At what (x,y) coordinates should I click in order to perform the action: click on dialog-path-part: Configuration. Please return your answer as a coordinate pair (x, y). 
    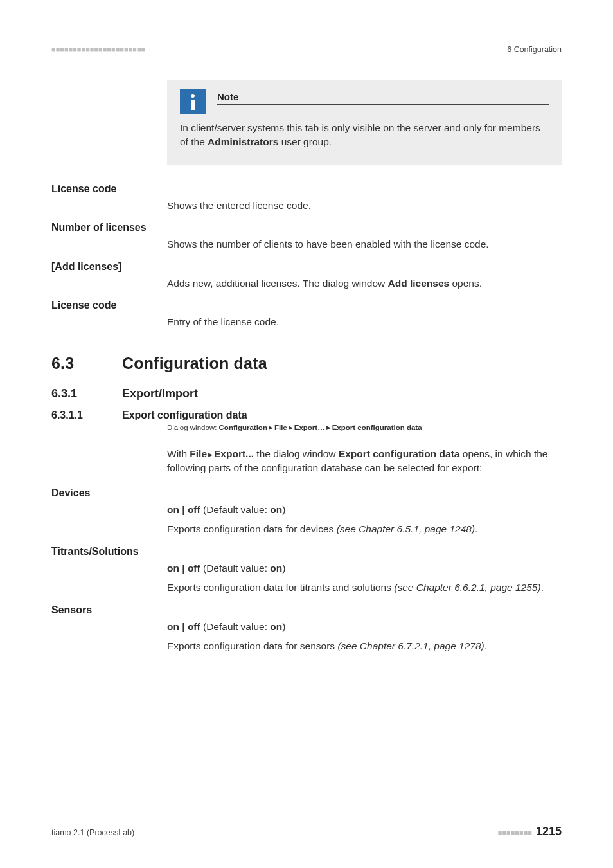
    Looking at the image, I should click on (243, 428).